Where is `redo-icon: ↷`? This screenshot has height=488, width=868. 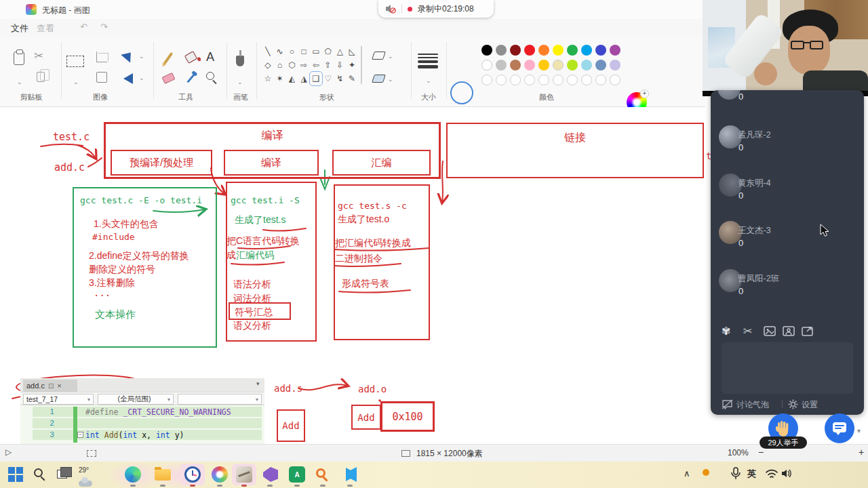 redo-icon: ↷ is located at coordinates (104, 27).